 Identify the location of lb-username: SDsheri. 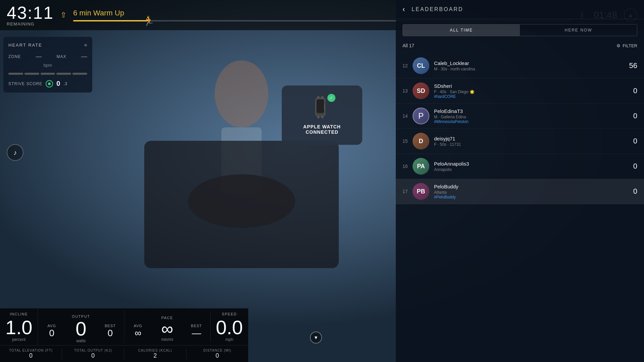
(529, 86).